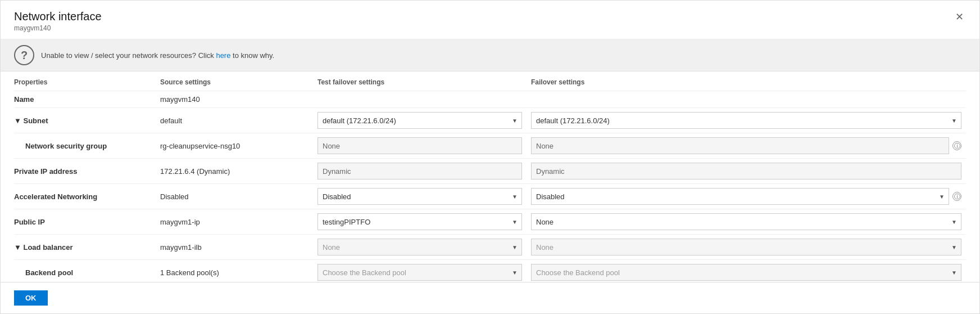 The image size is (980, 314). Describe the element at coordinates (424, 171) in the screenshot. I see `test-private-ip` at that location.